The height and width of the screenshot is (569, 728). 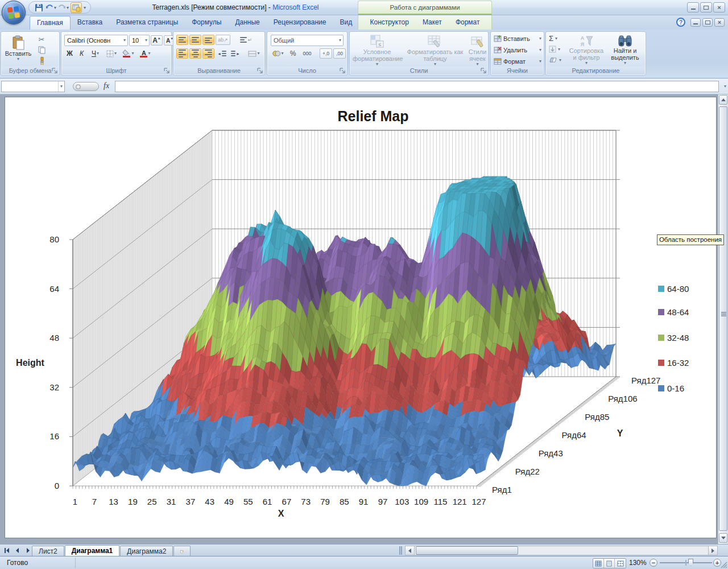 What do you see at coordinates (50, 23) in the screenshot?
I see `tab-glavnaya: Главная` at bounding box center [50, 23].